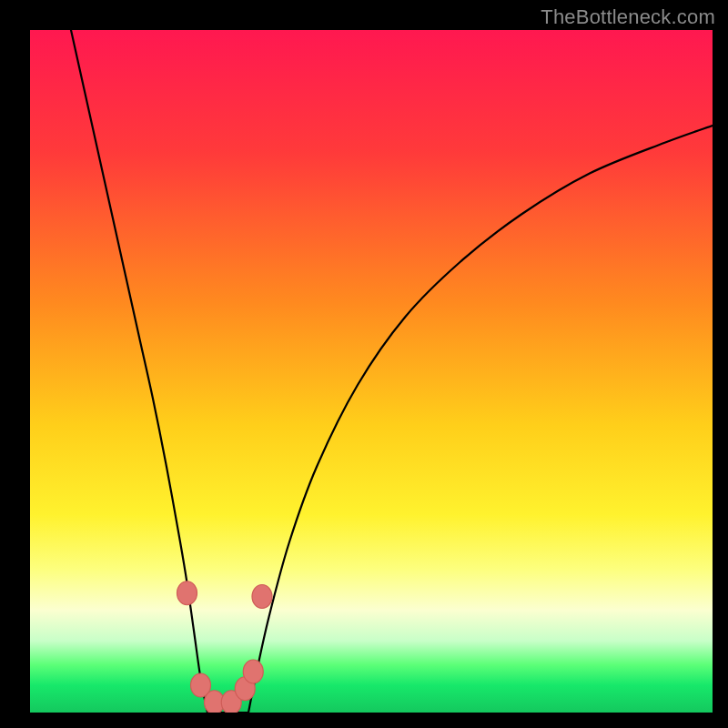  Describe the element at coordinates (628, 17) in the screenshot. I see `watermark-text: TheBottleneck.com` at that location.